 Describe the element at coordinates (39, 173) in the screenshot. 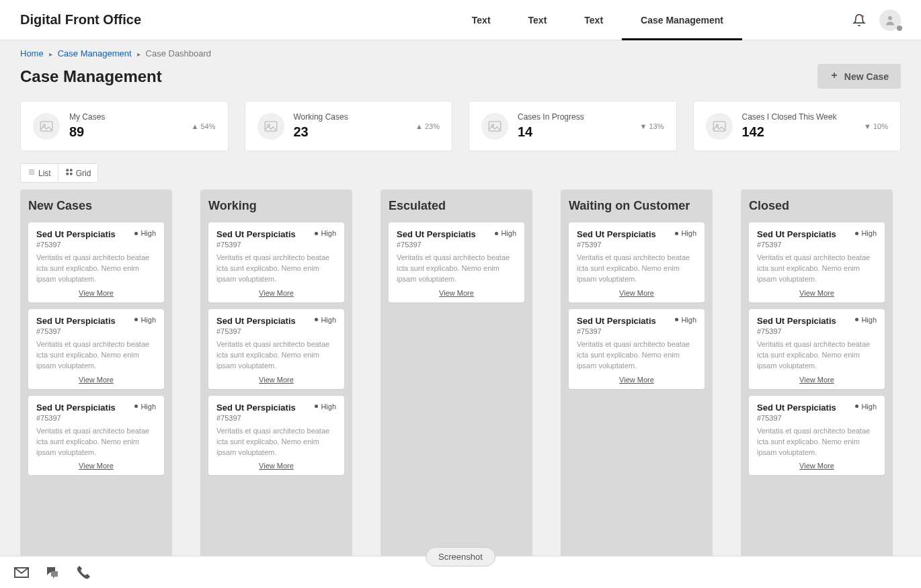

I see `view-list-button: List` at that location.